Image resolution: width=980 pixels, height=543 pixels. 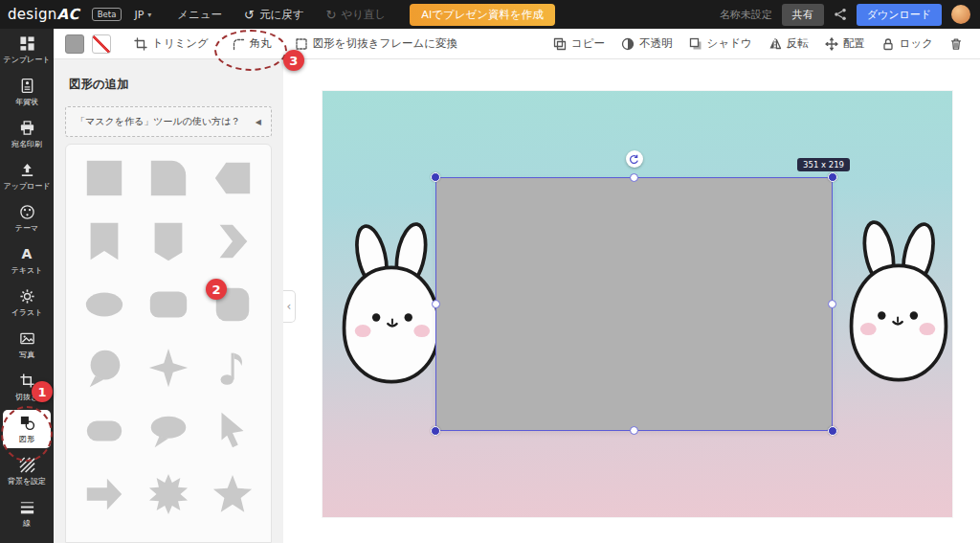 What do you see at coordinates (168, 241) in the screenshot?
I see `shape-pennant` at bounding box center [168, 241].